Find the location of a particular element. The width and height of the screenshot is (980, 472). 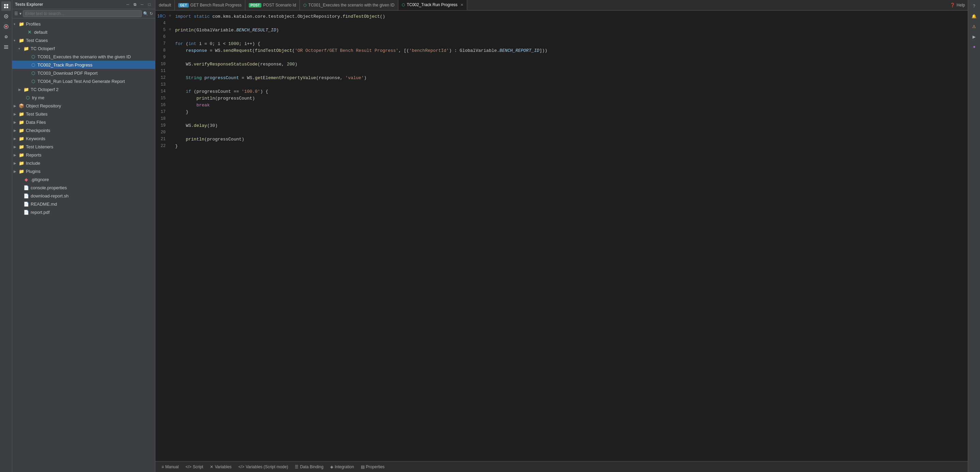

tab-post-scenario: POST POST Scenario Id is located at coordinates (272, 5).